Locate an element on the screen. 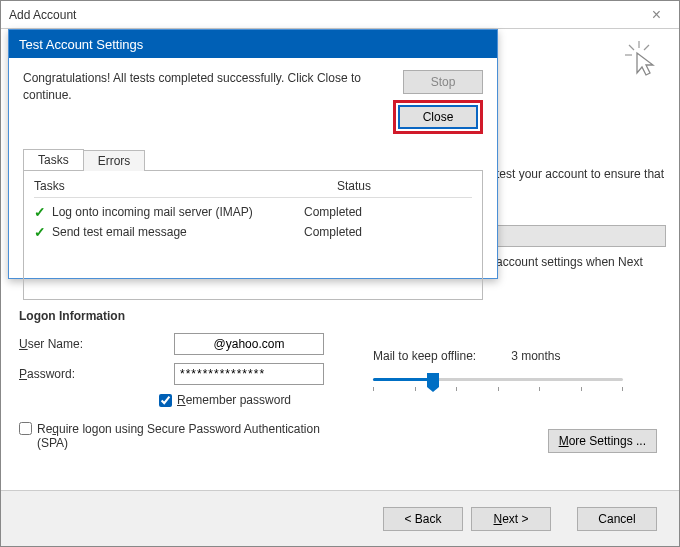  back-button: < Back is located at coordinates (423, 519).